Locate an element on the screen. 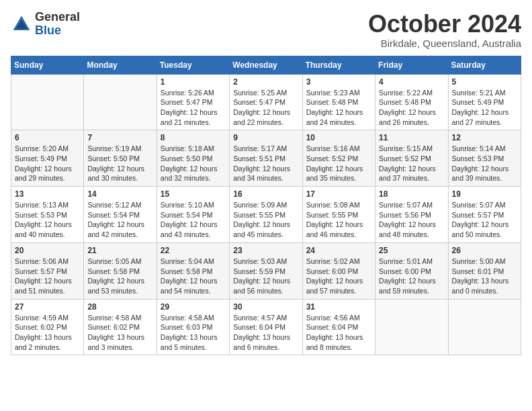  calendar-cell: 21Sunrise: 5:05 AMSunset: 5:58 PMDayligh… is located at coordinates (120, 271).